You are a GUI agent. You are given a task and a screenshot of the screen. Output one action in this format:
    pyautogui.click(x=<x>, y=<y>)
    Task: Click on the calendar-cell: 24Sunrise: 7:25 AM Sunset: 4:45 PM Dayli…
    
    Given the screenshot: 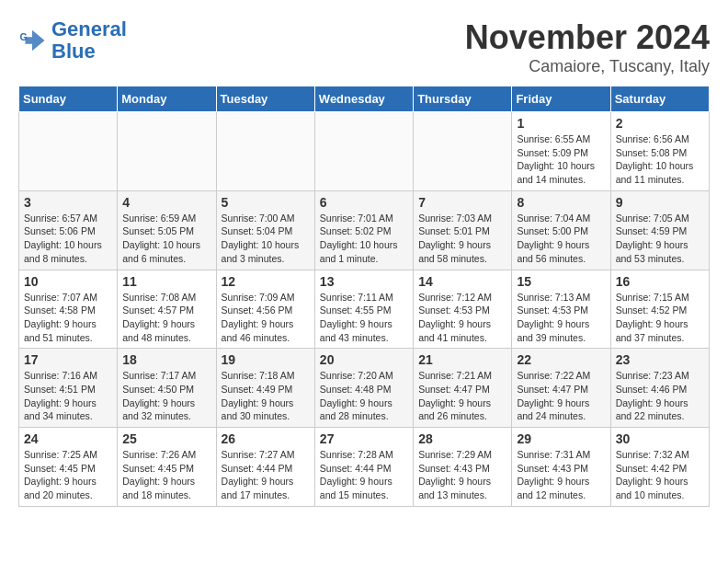 What is the action you would take?
    pyautogui.click(x=68, y=467)
    